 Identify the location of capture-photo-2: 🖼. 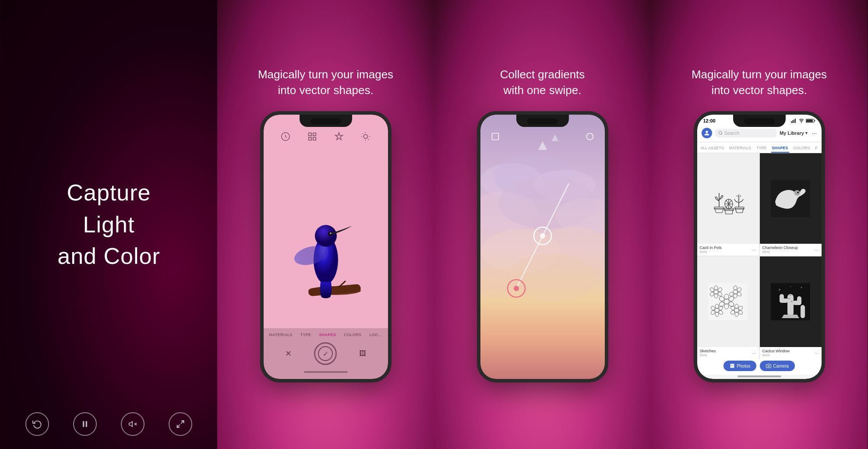
(363, 354).